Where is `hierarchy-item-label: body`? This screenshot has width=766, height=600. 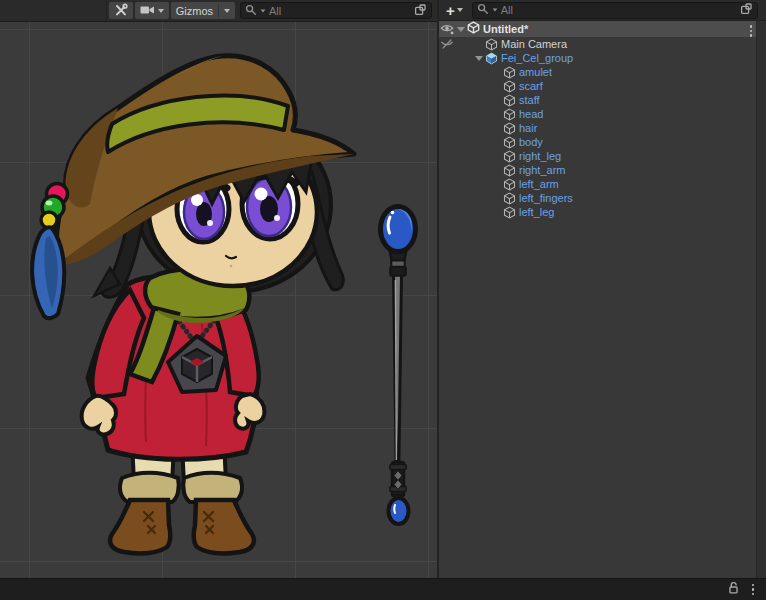 hierarchy-item-label: body is located at coordinates (531, 142).